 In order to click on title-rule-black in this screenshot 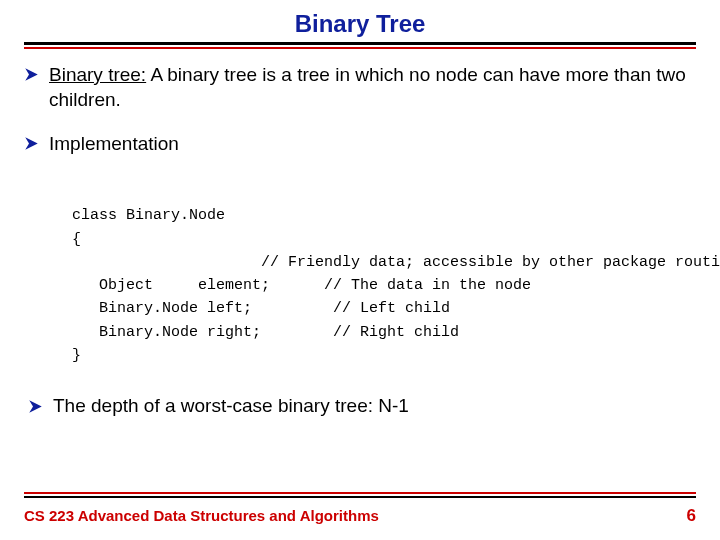, I will do `click(360, 44)`.